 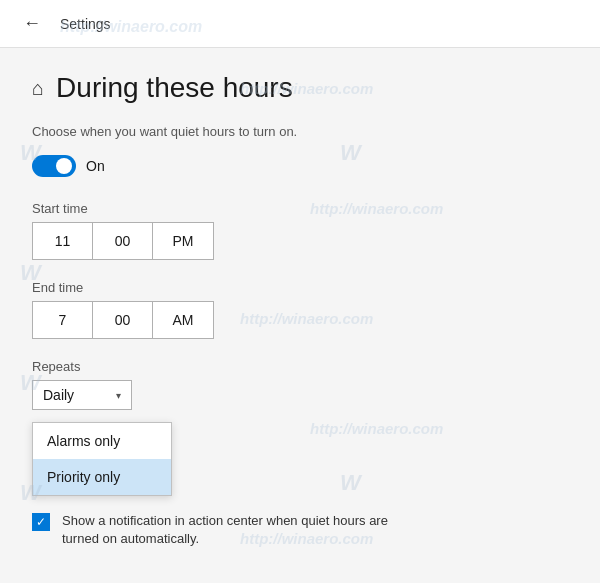 What do you see at coordinates (300, 166) in the screenshot?
I see `quiet-hours-toggle-row: On` at bounding box center [300, 166].